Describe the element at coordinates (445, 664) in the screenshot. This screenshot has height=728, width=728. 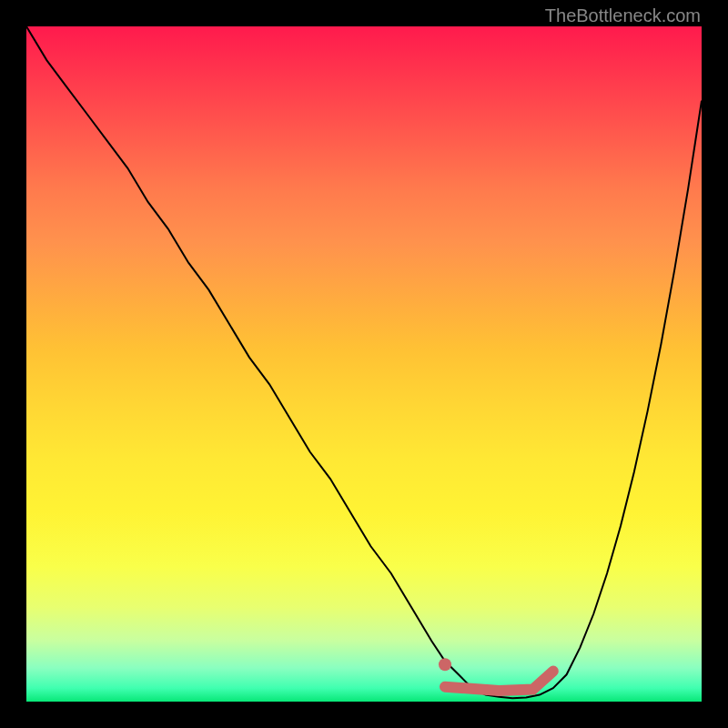
I see `optimal-marker-dot` at that location.